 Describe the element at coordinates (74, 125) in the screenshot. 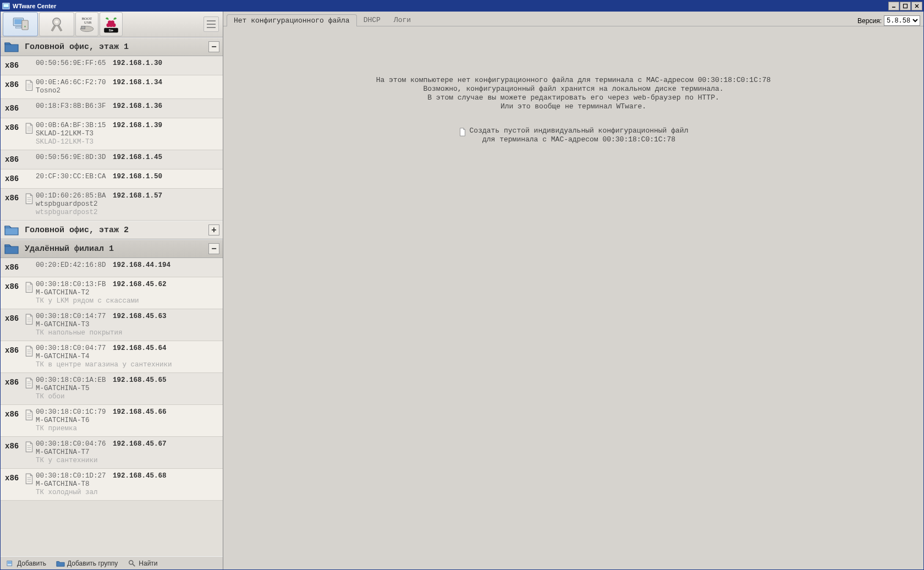

I see `mac-address: 00:0B:6A:BF:3B:15` at that location.